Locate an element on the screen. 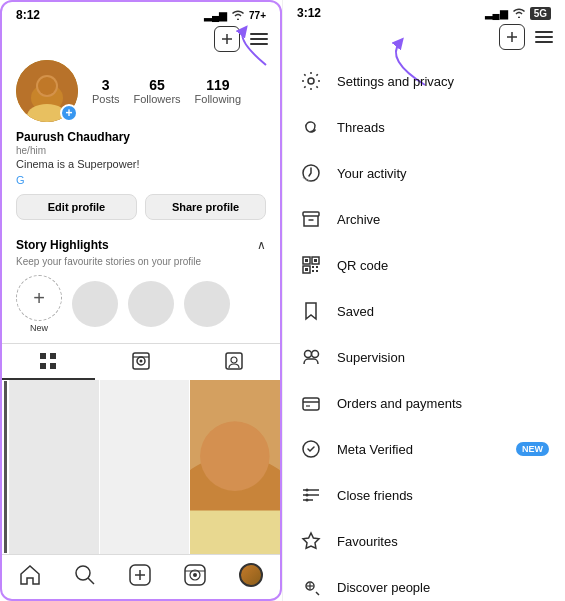 This screenshot has width=565, height=601. menu-item-meta: Meta Verified NEW is located at coordinates (424, 449).